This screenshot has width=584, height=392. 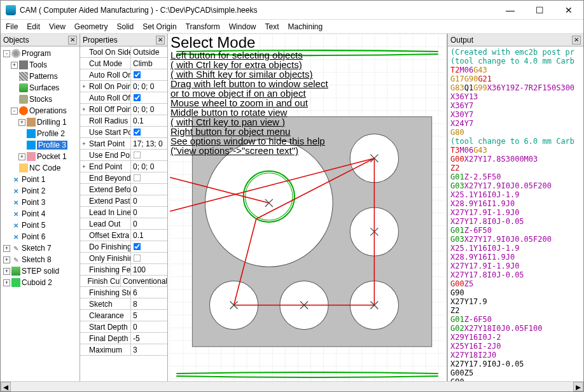 I want to click on property-row: +Roll On Point0; 0; 0, so click(x=123, y=87).